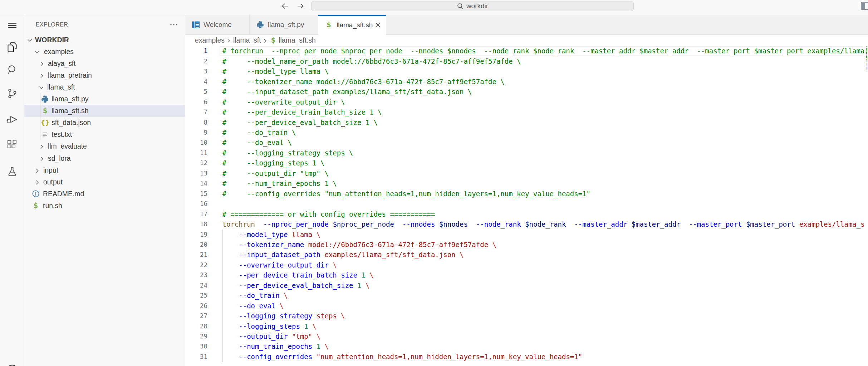 The width and height of the screenshot is (868, 366). What do you see at coordinates (105, 194) in the screenshot?
I see `tree-item-readme-md: README.md` at bounding box center [105, 194].